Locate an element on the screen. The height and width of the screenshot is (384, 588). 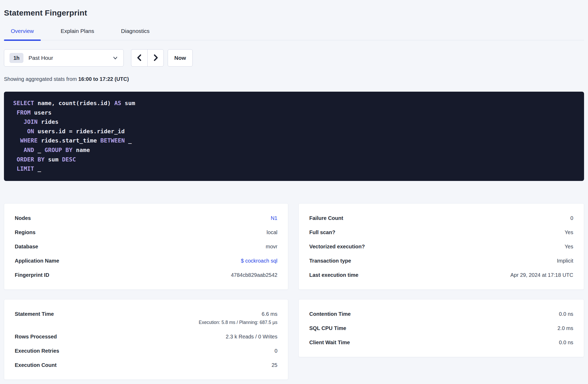
chevron-down-icon is located at coordinates (115, 58).